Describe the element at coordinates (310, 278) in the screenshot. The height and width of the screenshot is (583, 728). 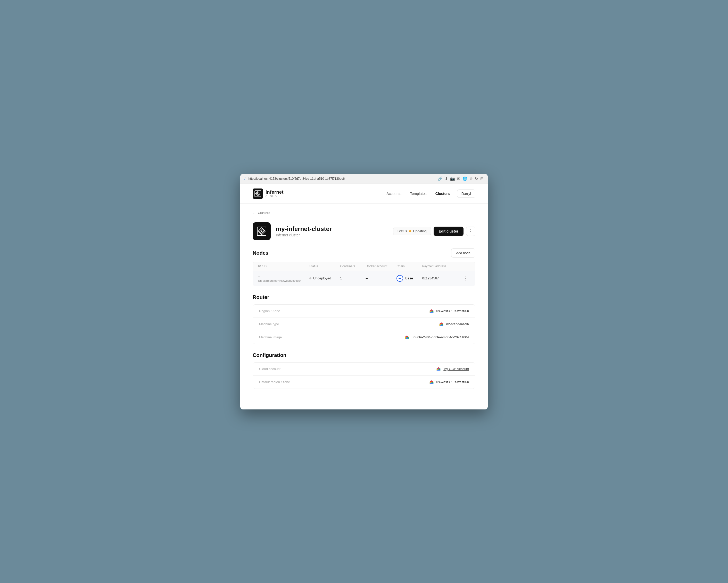
I see `undeployed-dot` at that location.